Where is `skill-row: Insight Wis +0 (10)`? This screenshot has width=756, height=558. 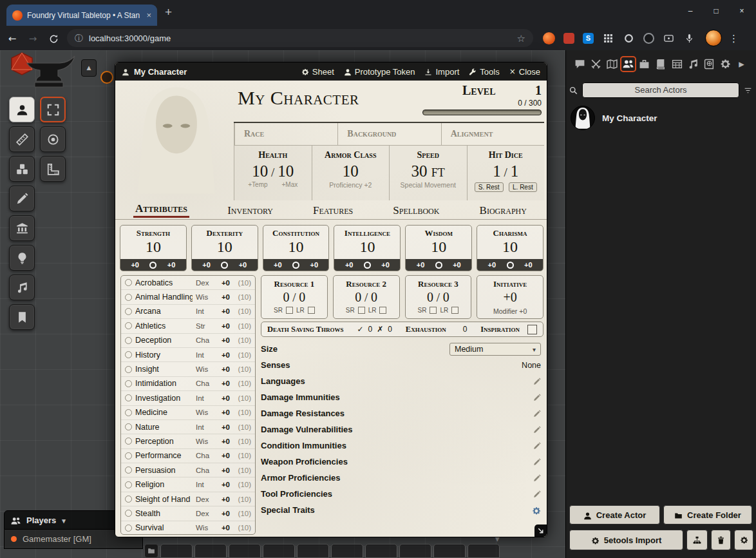 skill-row: Insight Wis +0 (10) is located at coordinates (188, 369).